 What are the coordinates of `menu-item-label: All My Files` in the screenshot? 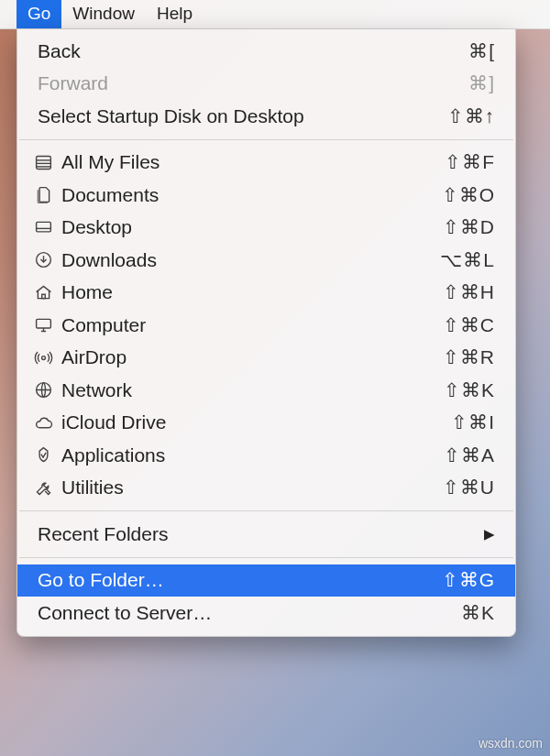 It's located at (253, 162).